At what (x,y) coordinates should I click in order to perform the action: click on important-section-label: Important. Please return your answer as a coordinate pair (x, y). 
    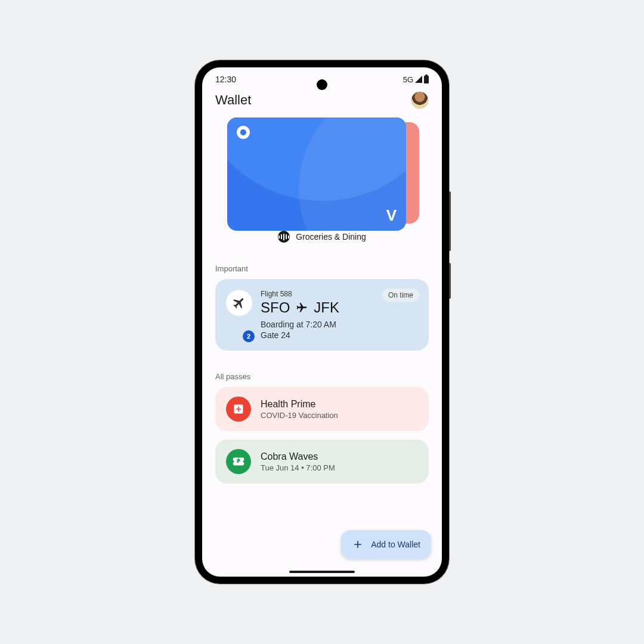
    Looking at the image, I should click on (322, 261).